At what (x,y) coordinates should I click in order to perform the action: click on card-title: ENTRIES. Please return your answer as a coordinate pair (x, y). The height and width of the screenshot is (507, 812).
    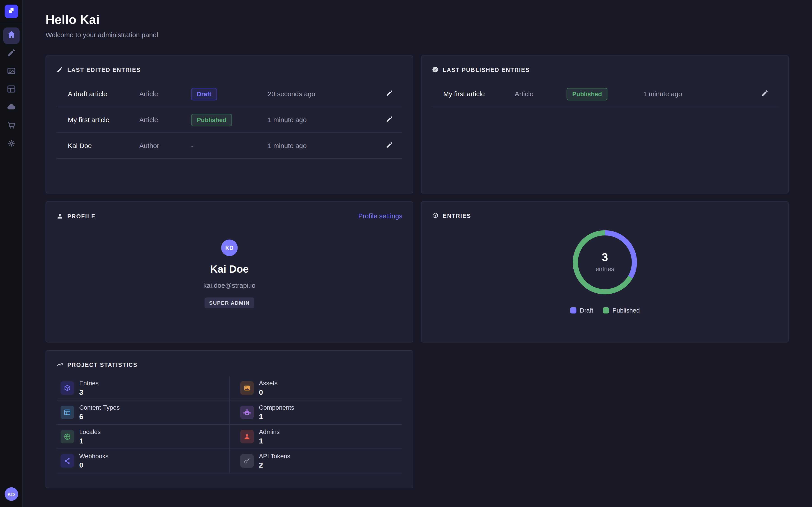
    Looking at the image, I should click on (457, 215).